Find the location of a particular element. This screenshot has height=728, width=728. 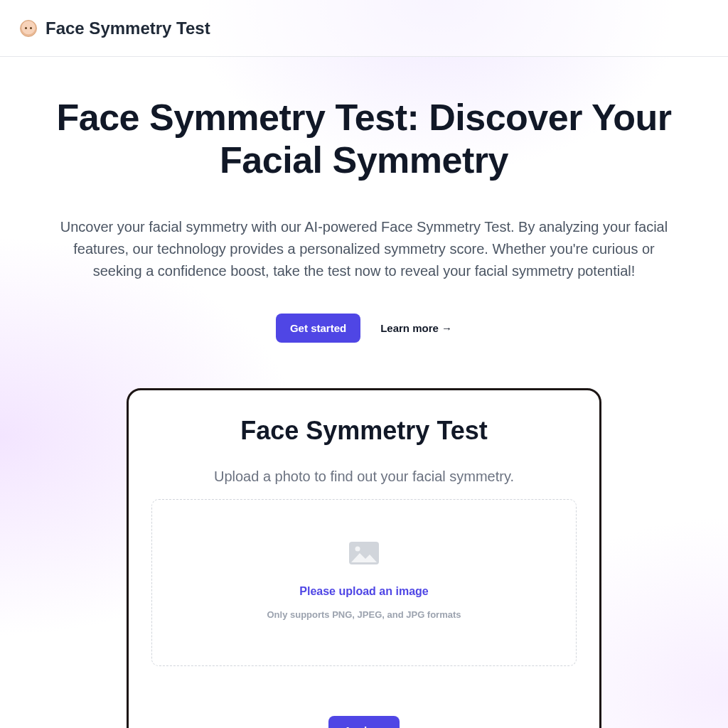

card-title: Face Symmetry Test is located at coordinates (364, 431).